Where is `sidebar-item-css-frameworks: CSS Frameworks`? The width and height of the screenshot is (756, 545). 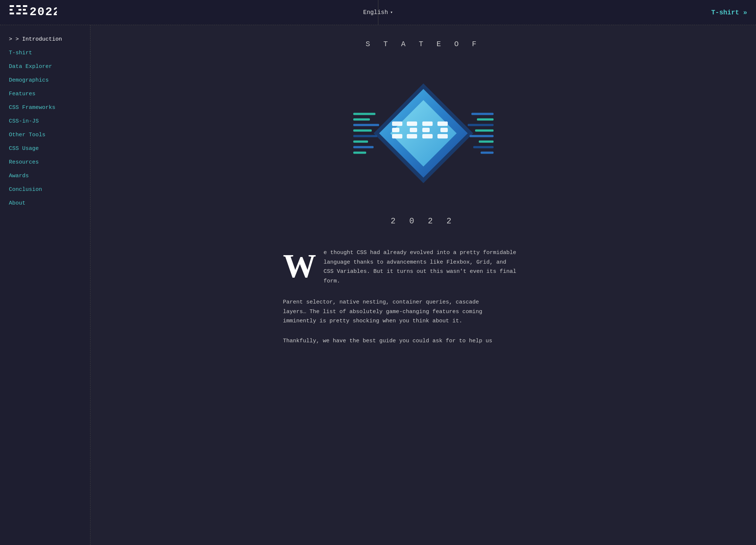
sidebar-item-css-frameworks: CSS Frameworks is located at coordinates (45, 108).